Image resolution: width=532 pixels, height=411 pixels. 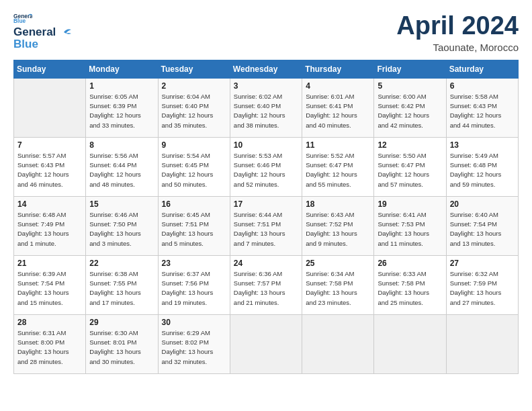 What do you see at coordinates (266, 344) in the screenshot?
I see `calendar-week-row: 28Sunrise: 6:31 AMSunset: 8:00 PMDayligh…` at bounding box center [266, 344].